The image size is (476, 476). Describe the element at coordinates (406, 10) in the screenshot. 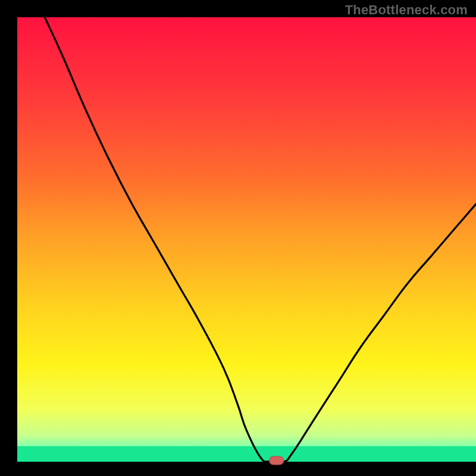

I see `watermark-text: TheBottleneck.com` at that location.